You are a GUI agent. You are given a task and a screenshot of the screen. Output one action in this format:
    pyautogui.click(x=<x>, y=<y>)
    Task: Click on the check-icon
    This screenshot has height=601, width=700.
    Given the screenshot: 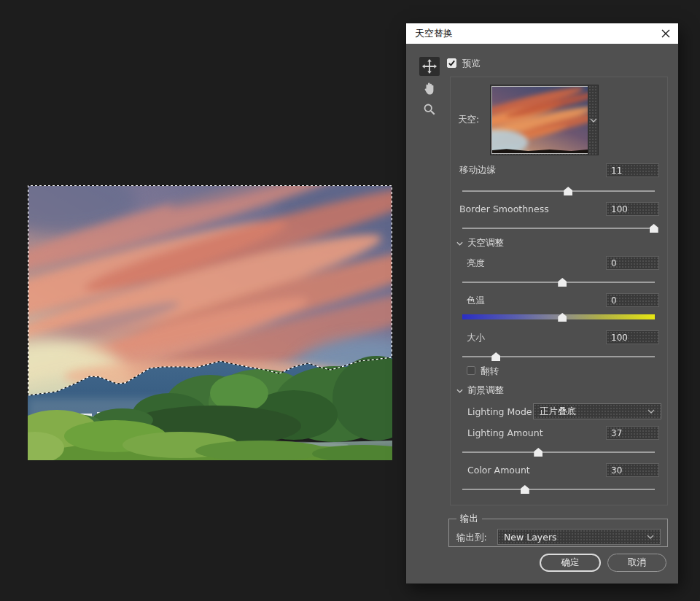 What is the action you would take?
    pyautogui.click(x=452, y=63)
    